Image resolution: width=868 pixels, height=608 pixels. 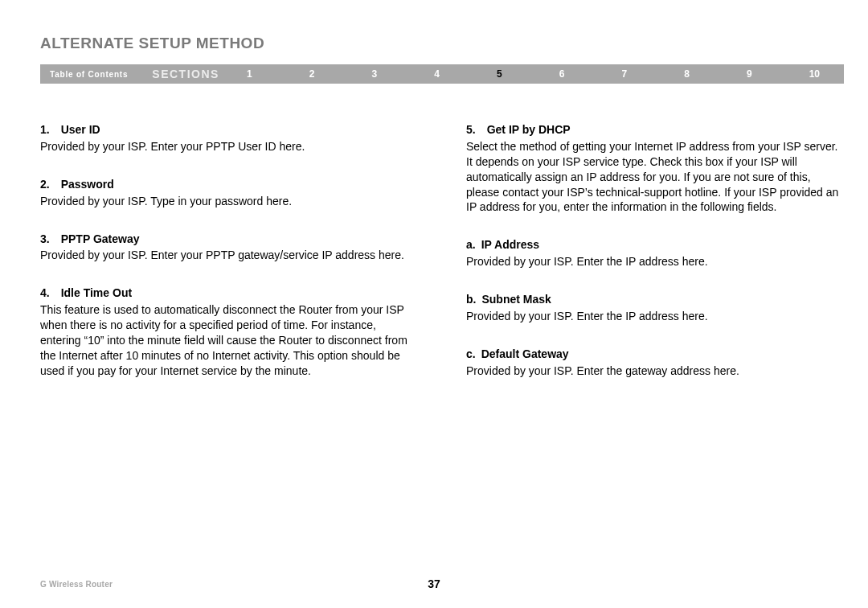 I want to click on text-idle-timeout: This feature is used to automatically di…, so click(x=229, y=340).